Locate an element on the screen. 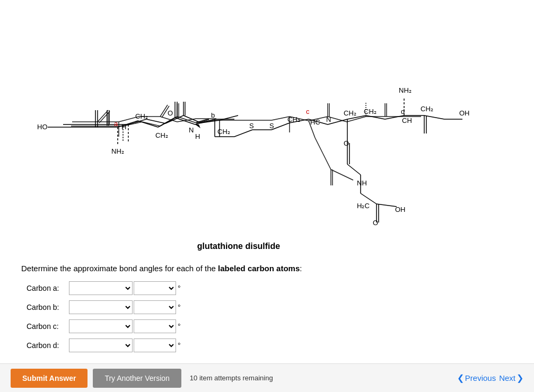 This screenshot has height=392, width=534. carbon-c-label: Carbon c: is located at coordinates (48, 326).